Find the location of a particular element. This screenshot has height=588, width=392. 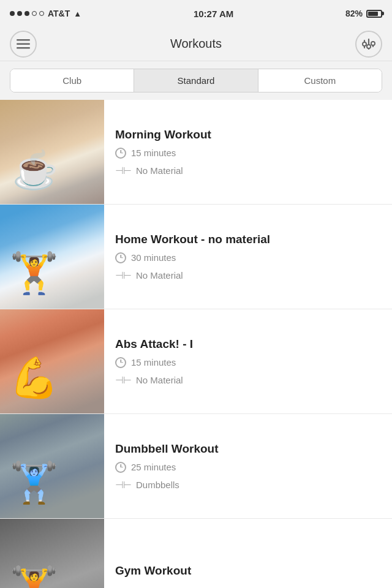

workout-thumb-morning is located at coordinates (52, 152).